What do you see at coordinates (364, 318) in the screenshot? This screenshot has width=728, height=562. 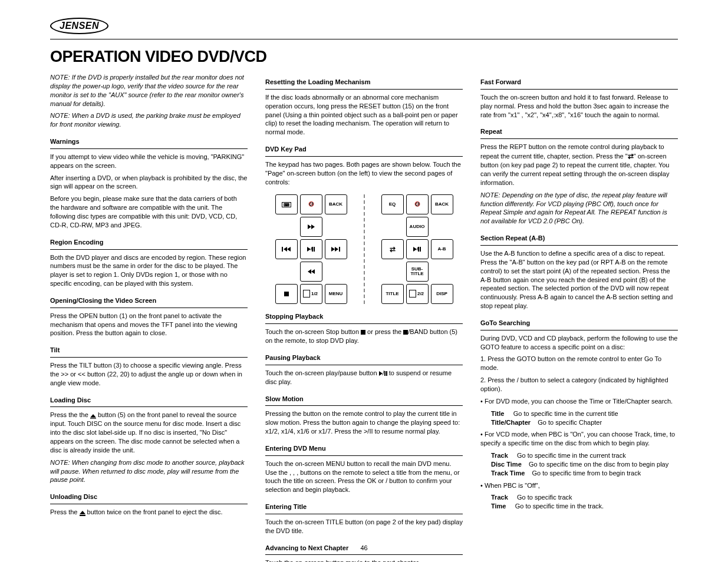 I see `sec-stop: Stopping Playback` at bounding box center [364, 318].